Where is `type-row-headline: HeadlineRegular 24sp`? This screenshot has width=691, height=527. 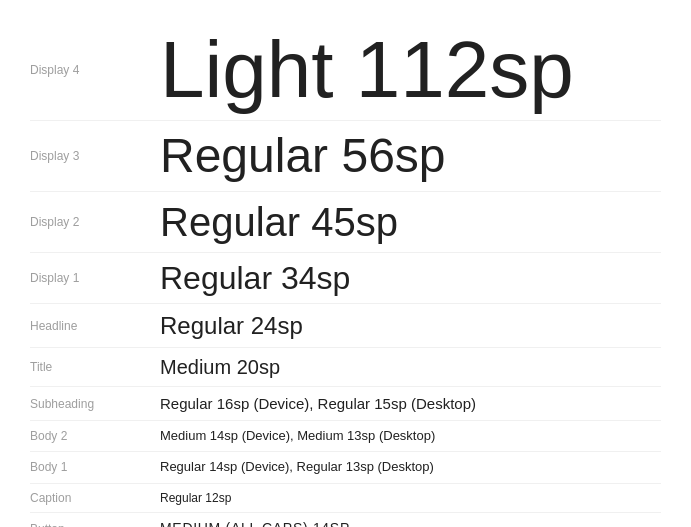
type-row-headline: HeadlineRegular 24sp is located at coordinates (346, 326).